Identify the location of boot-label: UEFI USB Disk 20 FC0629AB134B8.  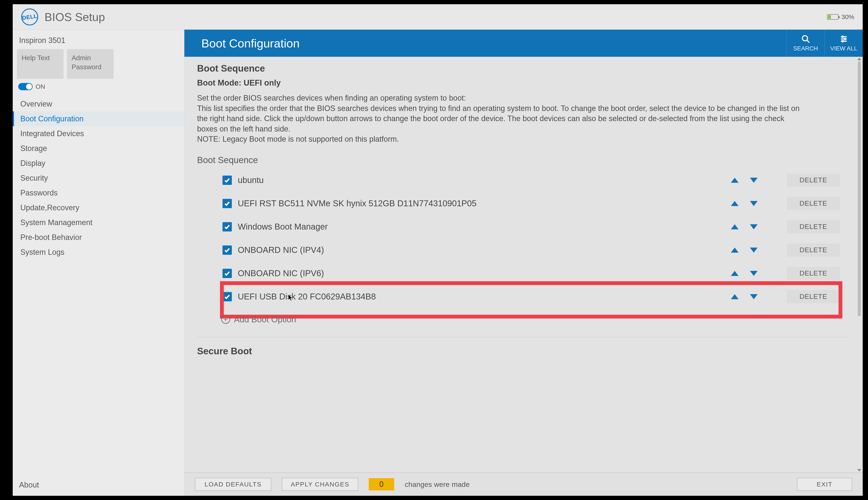
(481, 297).